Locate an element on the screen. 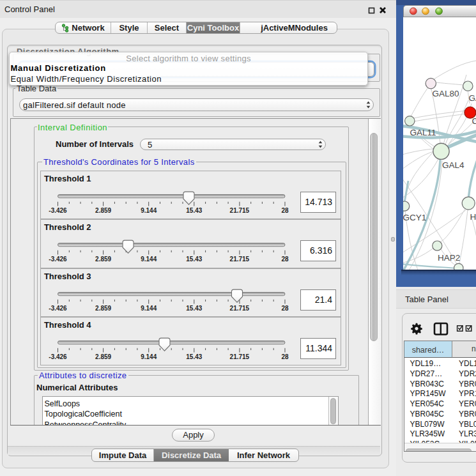 This screenshot has width=476, height=476. svg-text: GAL80 is located at coordinates (446, 93).